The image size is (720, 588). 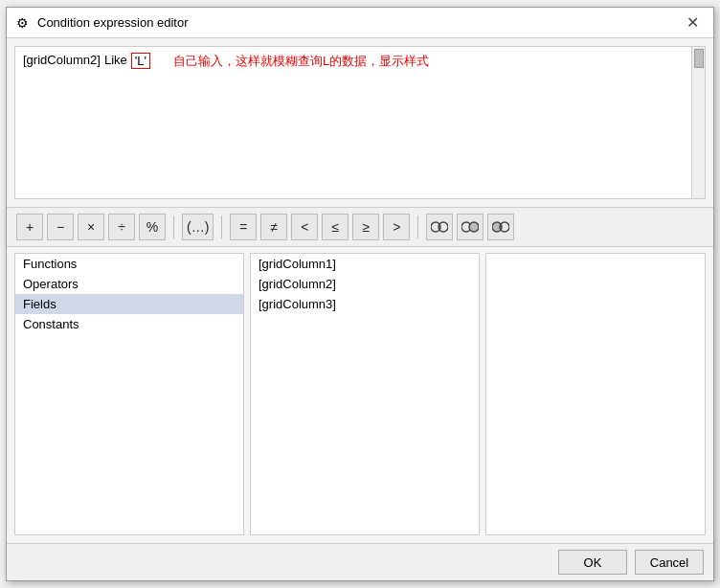 What do you see at coordinates (593, 562) in the screenshot?
I see `ok-button: OK` at bounding box center [593, 562].